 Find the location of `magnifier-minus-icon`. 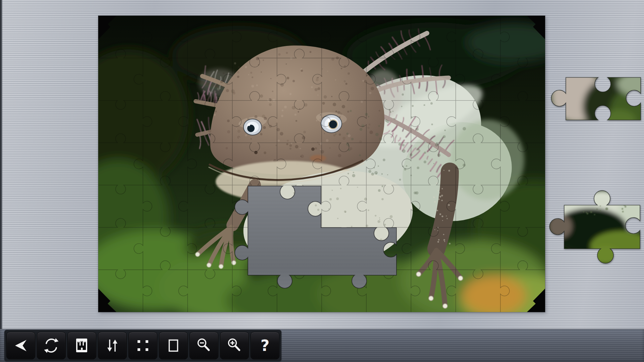

magnifier-minus-icon is located at coordinates (204, 346).